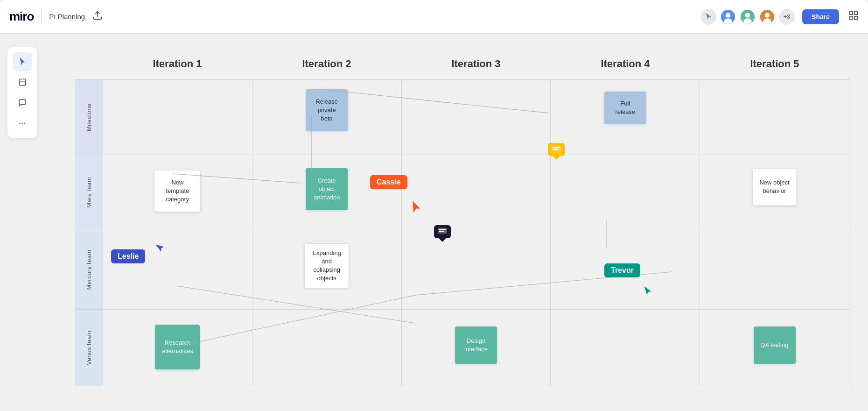 This screenshot has height=411, width=868. Describe the element at coordinates (327, 189) in the screenshot. I see `sticky-create-object: Create object animation` at that location.